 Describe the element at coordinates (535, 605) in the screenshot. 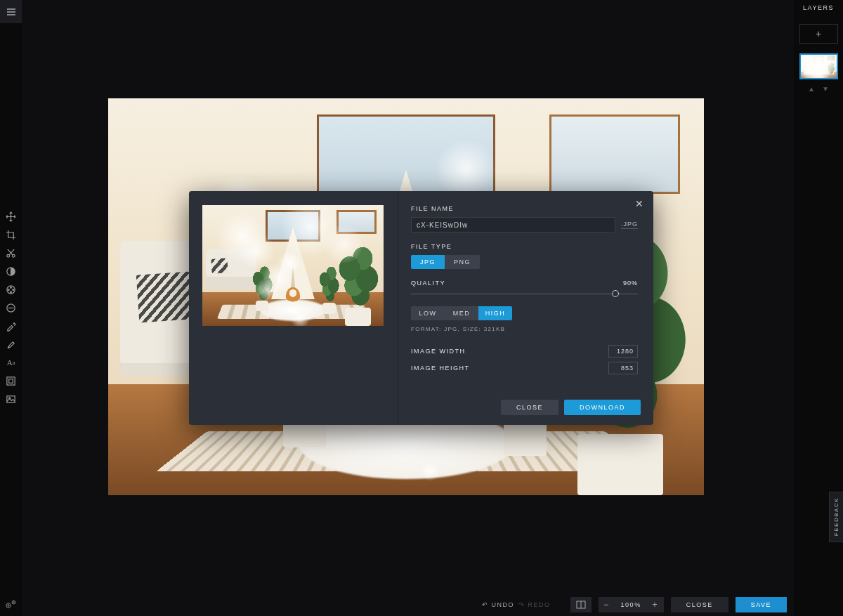

I see `redo-button: ↷ REDO` at that location.